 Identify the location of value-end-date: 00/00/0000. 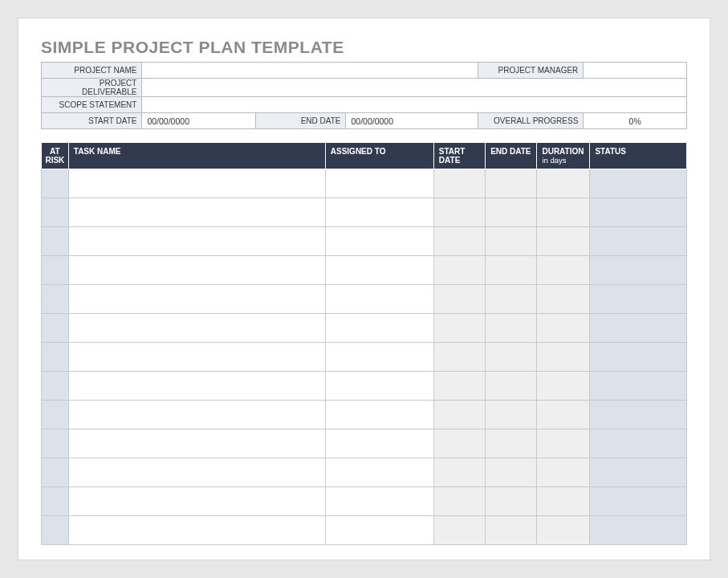
(413, 121).